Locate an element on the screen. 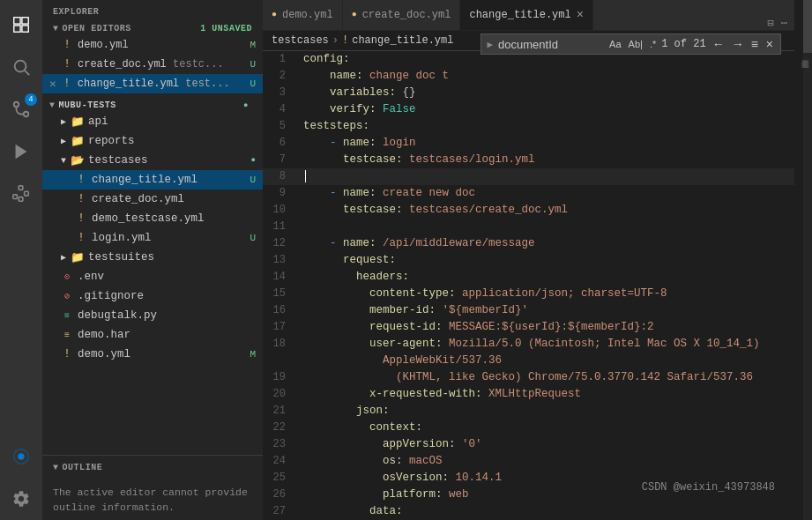 The image size is (812, 520). code-line-14: 14 headers: is located at coordinates (529, 277).